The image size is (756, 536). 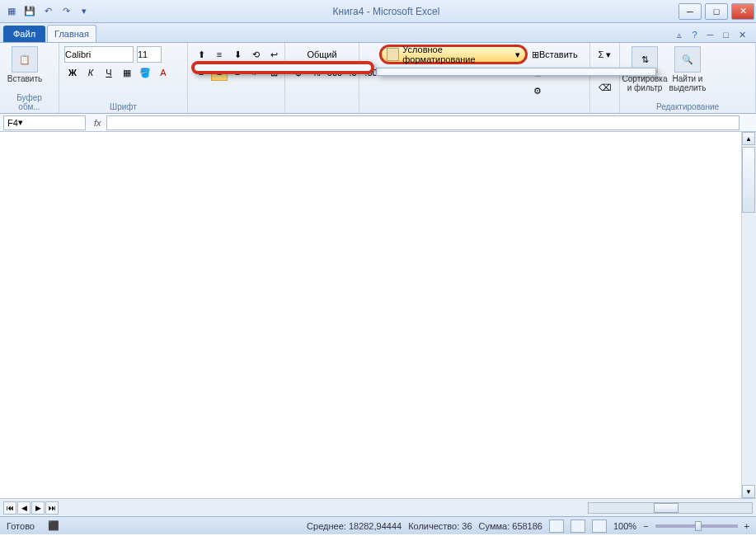 I want to click on chevron-down-icon: ▾, so click(x=518, y=54).